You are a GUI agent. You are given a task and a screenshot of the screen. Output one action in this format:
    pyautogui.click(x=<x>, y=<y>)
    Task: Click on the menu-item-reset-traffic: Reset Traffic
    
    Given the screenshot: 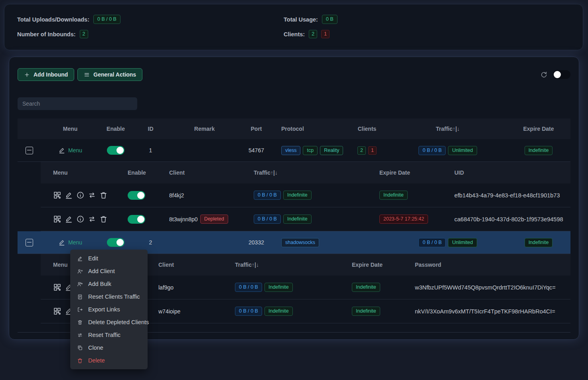 What is the action you would take?
    pyautogui.click(x=109, y=335)
    